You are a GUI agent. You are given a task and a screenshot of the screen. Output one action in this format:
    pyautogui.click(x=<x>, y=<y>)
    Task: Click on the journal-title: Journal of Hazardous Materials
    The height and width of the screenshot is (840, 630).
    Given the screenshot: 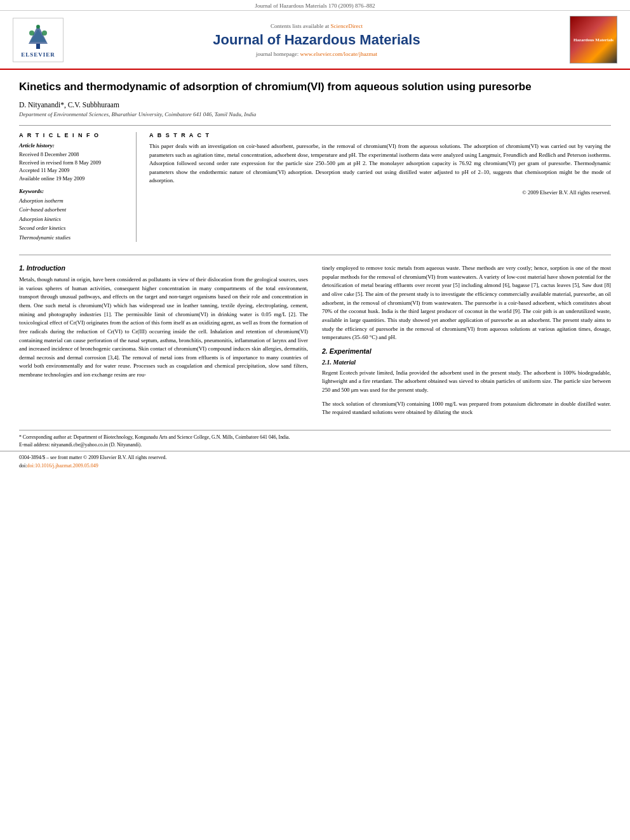 What is the action you would take?
    pyautogui.click(x=316, y=40)
    